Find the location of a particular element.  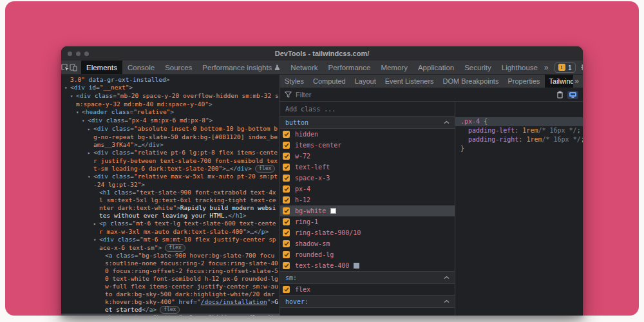

tab-event-listeners: Event Listeners is located at coordinates (410, 81).